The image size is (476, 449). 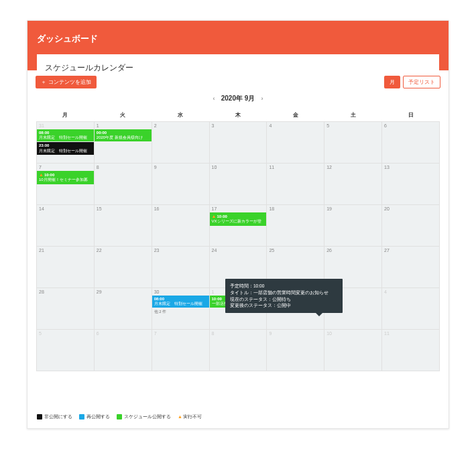 I want to click on day-number: 29, so click(x=123, y=292).